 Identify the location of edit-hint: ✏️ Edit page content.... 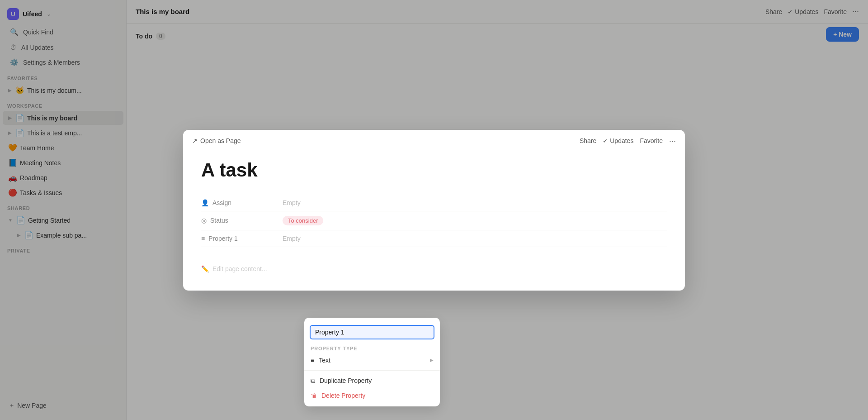
(434, 269).